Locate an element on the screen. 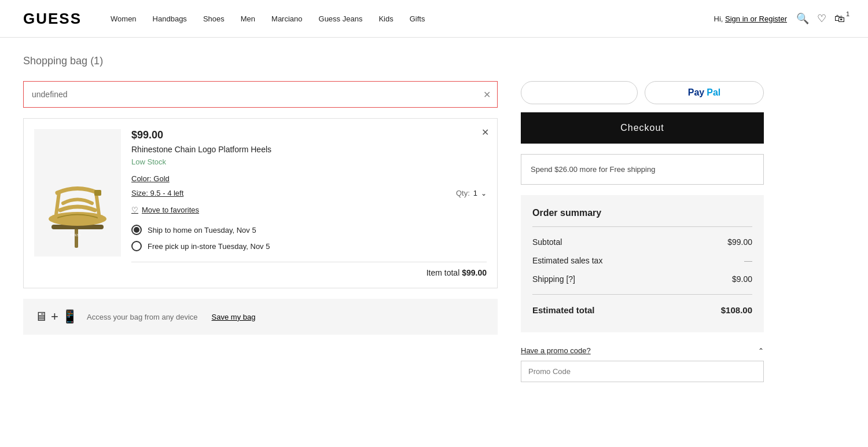 This screenshot has height=447, width=868. item-name: Rhinestone Chain Logo Platform Heels is located at coordinates (309, 149).